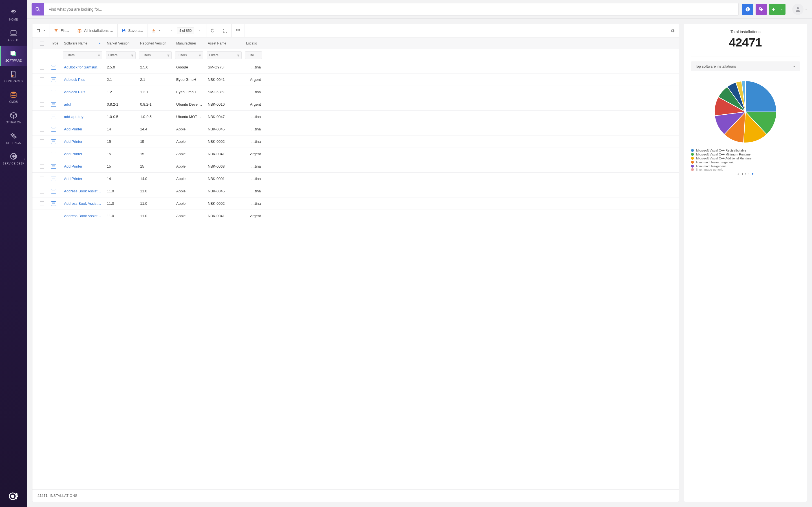  What do you see at coordinates (62, 31) in the screenshot?
I see `filter-button: Filt…` at bounding box center [62, 31].